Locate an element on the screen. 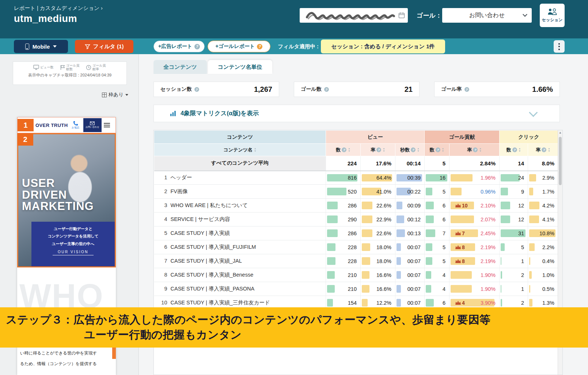  table-cell: 82.19% is located at coordinates (474, 247).